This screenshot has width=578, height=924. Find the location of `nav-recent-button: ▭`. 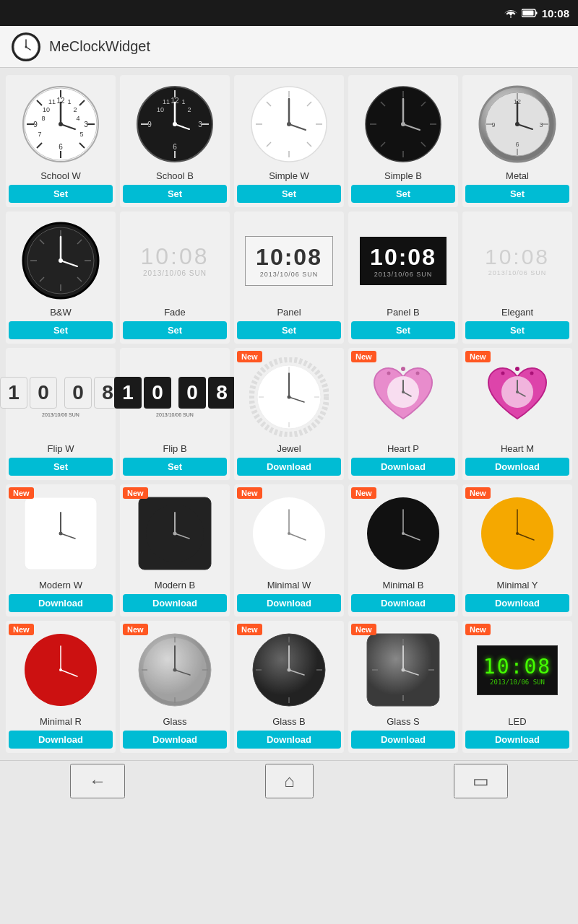

nav-recent-button: ▭ is located at coordinates (481, 781).